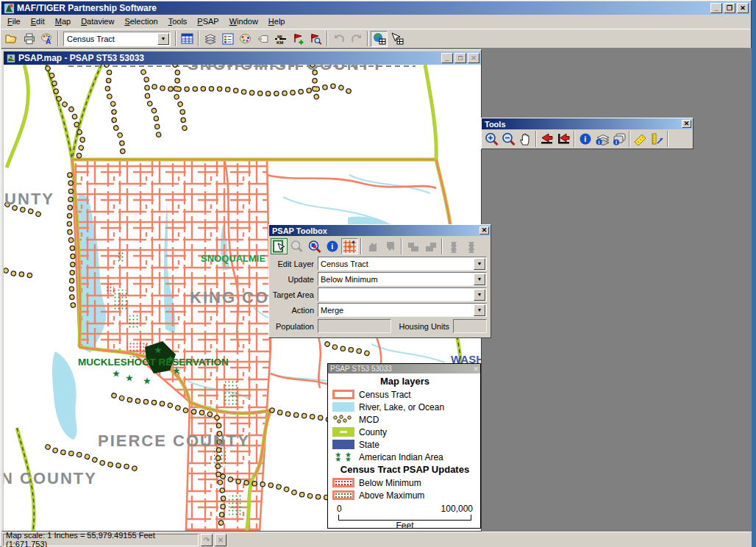  What do you see at coordinates (379, 39) in the screenshot?
I see `map-grid-view-icon` at bounding box center [379, 39].